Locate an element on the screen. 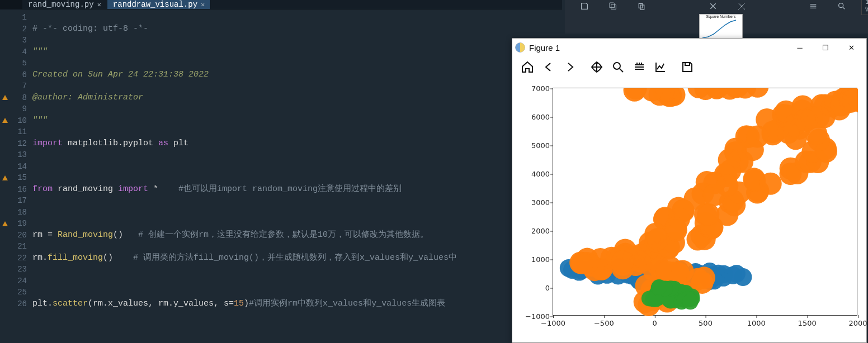 Image resolution: width=868 pixels, height=343 pixels. comment: # 调用类的方法fill_moving()，并生成随机数列，存入到x_value… is located at coordinates (285, 258).